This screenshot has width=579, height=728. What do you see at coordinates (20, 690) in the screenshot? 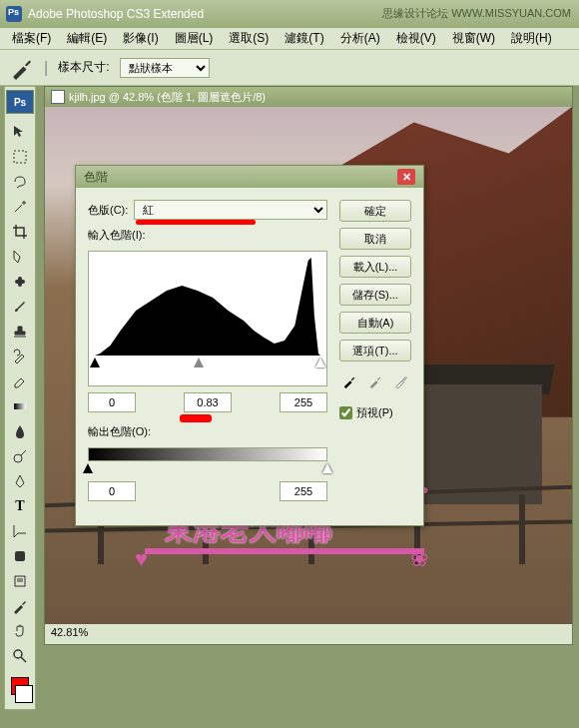
I see `color-swatches` at bounding box center [20, 690].